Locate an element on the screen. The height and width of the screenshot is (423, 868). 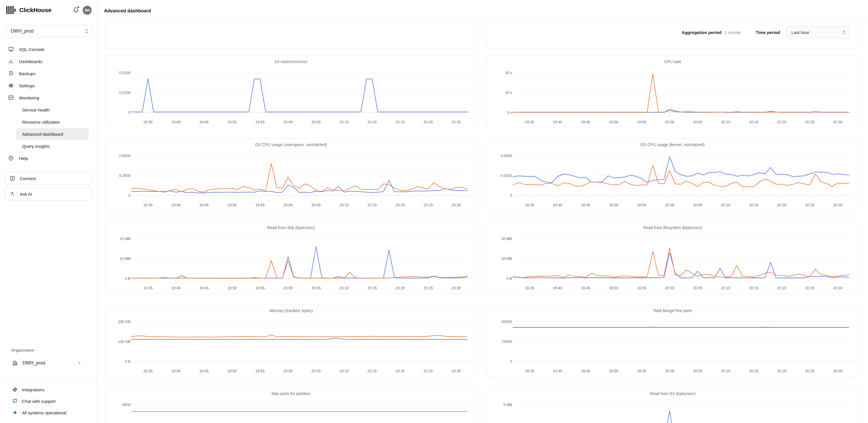
sidebar-link-chat-with-support: Chat with support is located at coordinates (49, 401).